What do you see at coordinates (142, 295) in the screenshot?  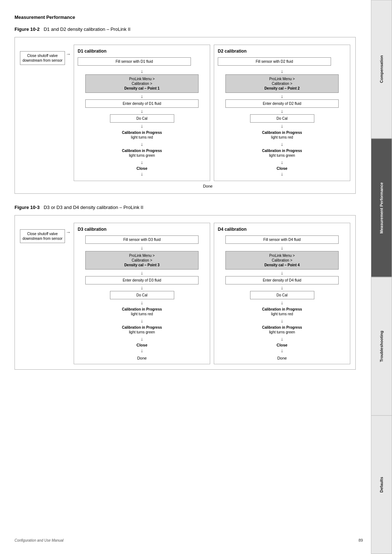 I see `figure2-d3-docal: Do Cal` at bounding box center [142, 295].